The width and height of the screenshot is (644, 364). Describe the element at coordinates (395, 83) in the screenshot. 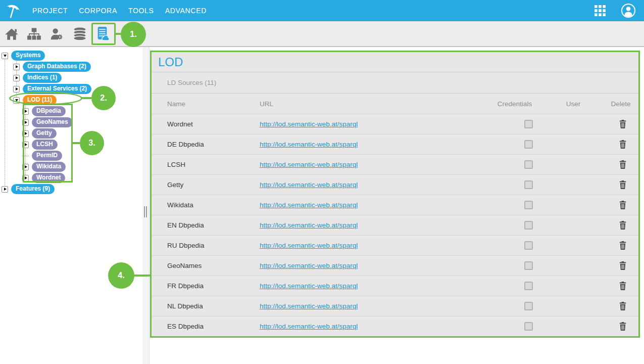

I see `ld-sources-section-title: LD Sources (11)` at that location.